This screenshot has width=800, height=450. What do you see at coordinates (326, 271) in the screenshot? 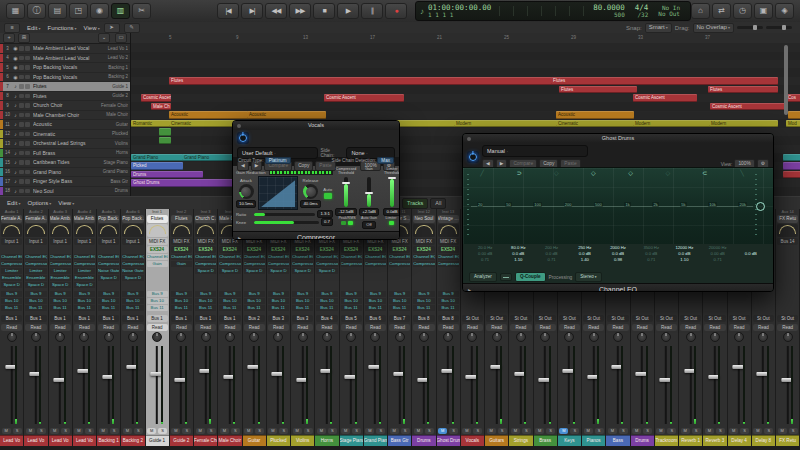
I see `fx-slot: Space D` at bounding box center [326, 271].